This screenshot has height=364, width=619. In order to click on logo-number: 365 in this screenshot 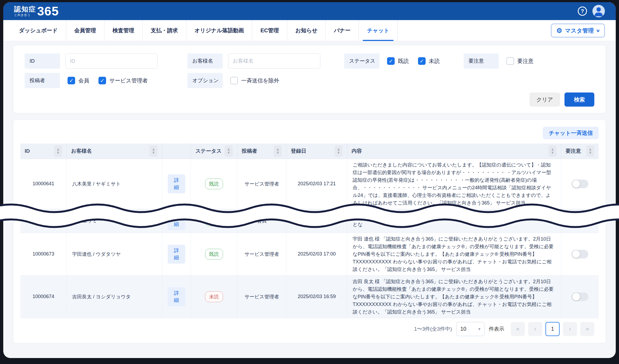, I will do `click(48, 11)`.